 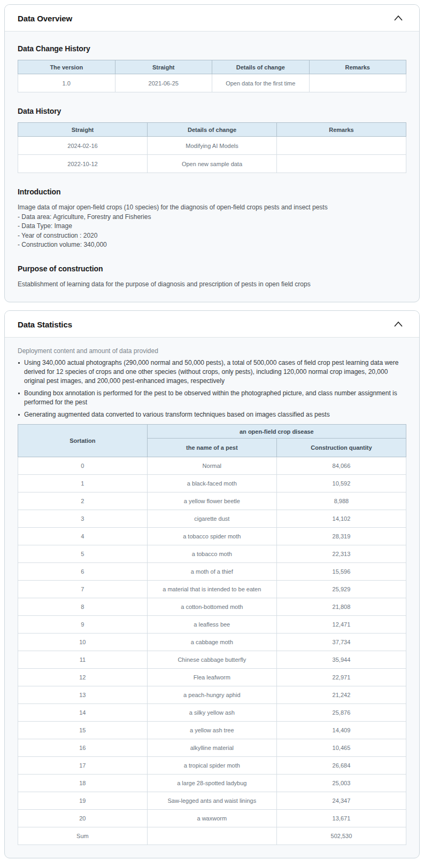 I want to click on table-row: 5a tobacco moth22,313, so click(x=212, y=554).